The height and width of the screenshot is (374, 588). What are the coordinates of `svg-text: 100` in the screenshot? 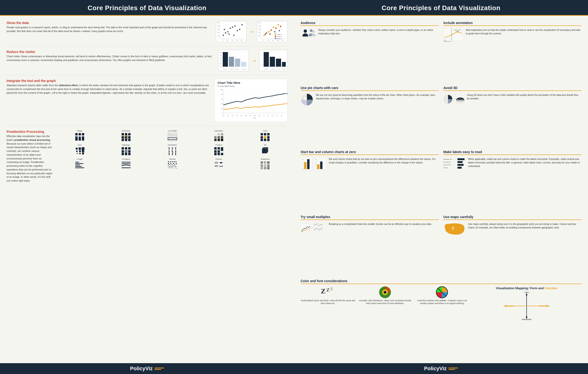 It's located at (218, 22).